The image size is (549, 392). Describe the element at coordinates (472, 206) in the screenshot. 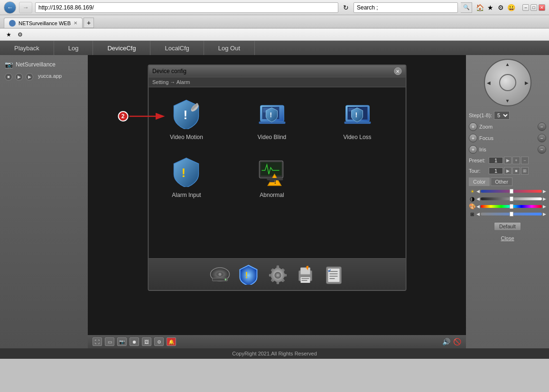

I see `hue-icon: 🎨` at that location.